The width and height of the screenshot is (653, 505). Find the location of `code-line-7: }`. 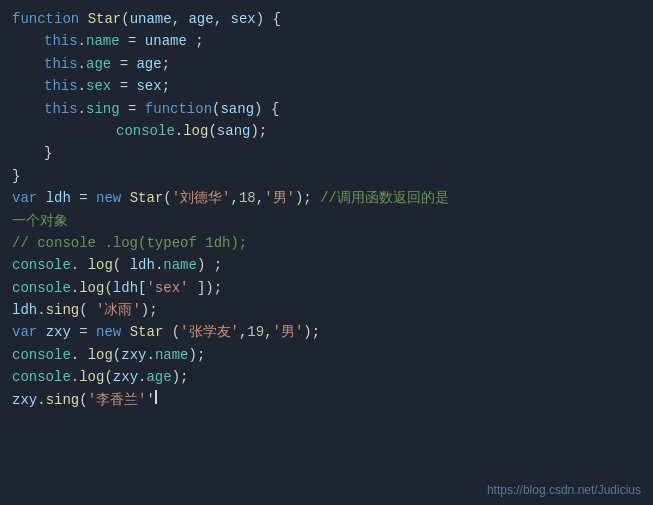

code-line-7: } is located at coordinates (326, 153).